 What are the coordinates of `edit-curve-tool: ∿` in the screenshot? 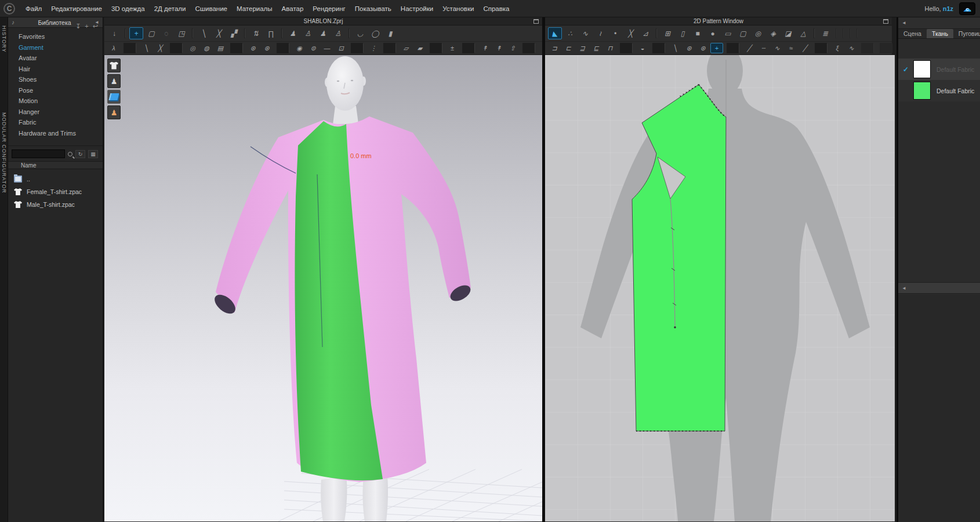 It's located at (585, 34).